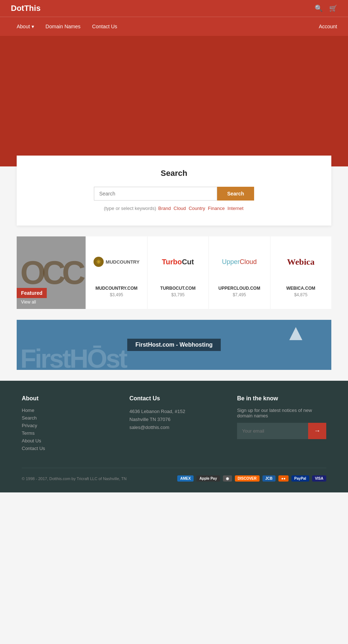 The height and width of the screenshot is (644, 348). I want to click on featured-label: Featured, so click(32, 293).